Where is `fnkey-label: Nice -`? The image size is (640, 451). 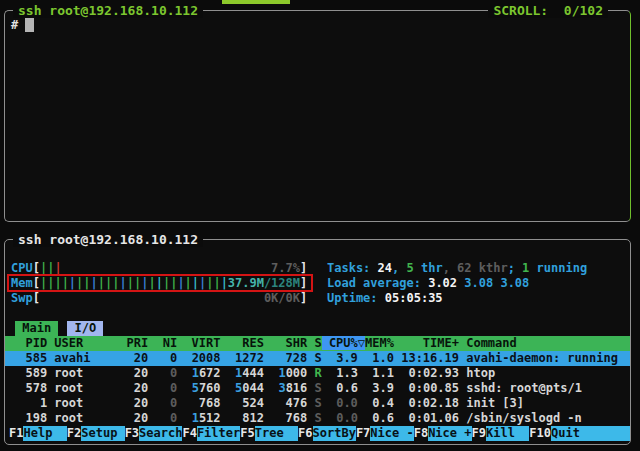
fnkey-label: Nice - is located at coordinates (392, 434).